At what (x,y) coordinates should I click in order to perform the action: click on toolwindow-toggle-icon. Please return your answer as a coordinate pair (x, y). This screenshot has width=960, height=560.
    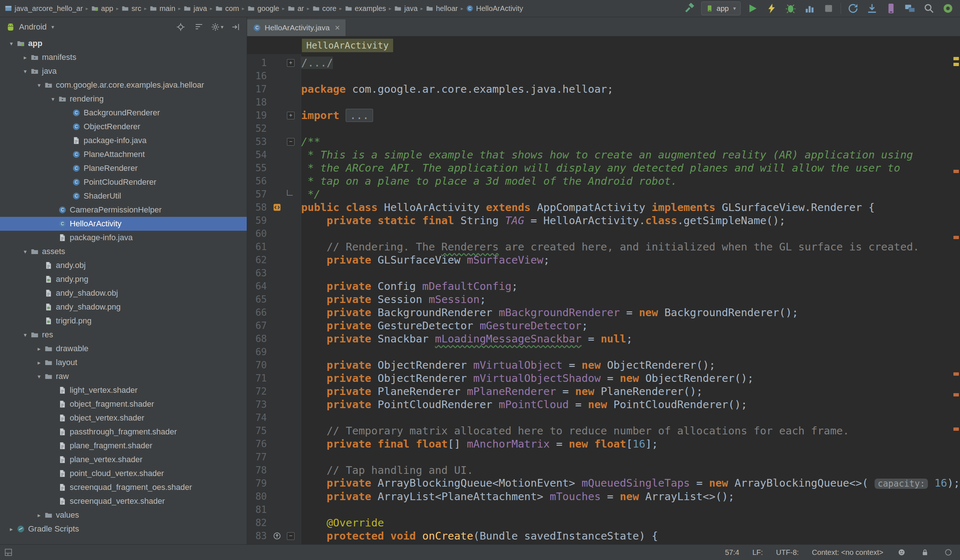
    Looking at the image, I should click on (8, 552).